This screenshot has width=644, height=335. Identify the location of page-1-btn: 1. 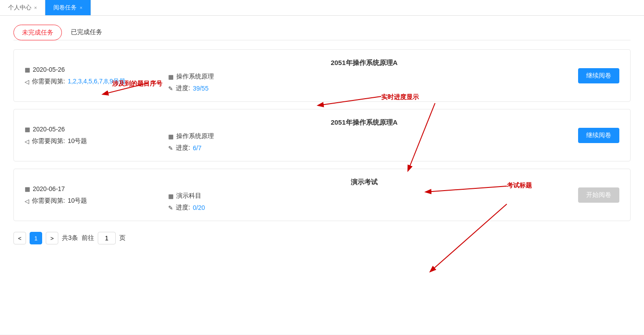
(36, 238).